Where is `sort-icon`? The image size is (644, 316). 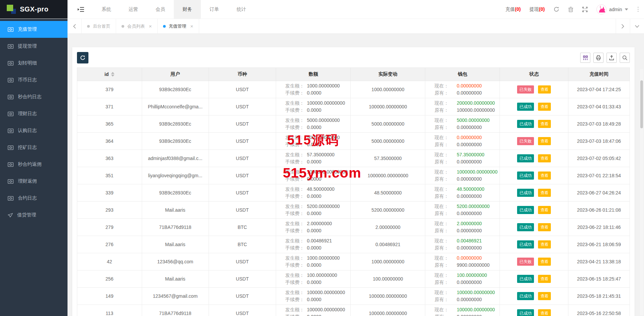
sort-icon is located at coordinates (113, 74).